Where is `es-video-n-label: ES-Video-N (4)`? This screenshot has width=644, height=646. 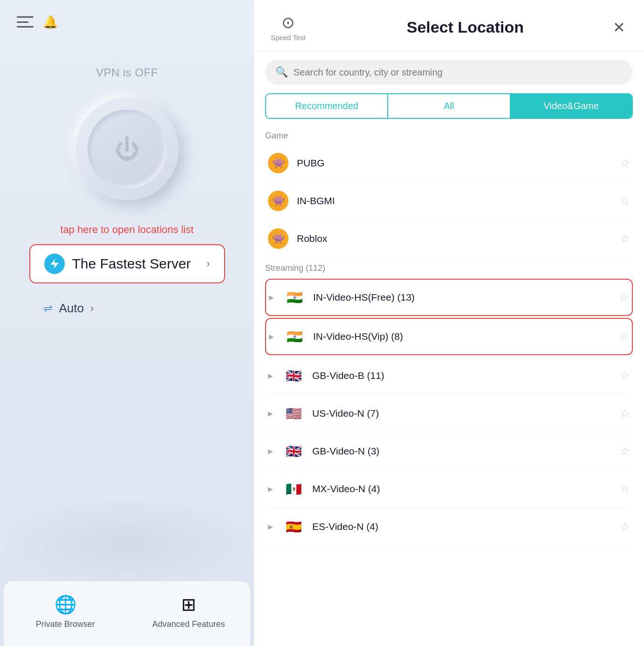 es-video-n-label: ES-Video-N (4) is located at coordinates (462, 527).